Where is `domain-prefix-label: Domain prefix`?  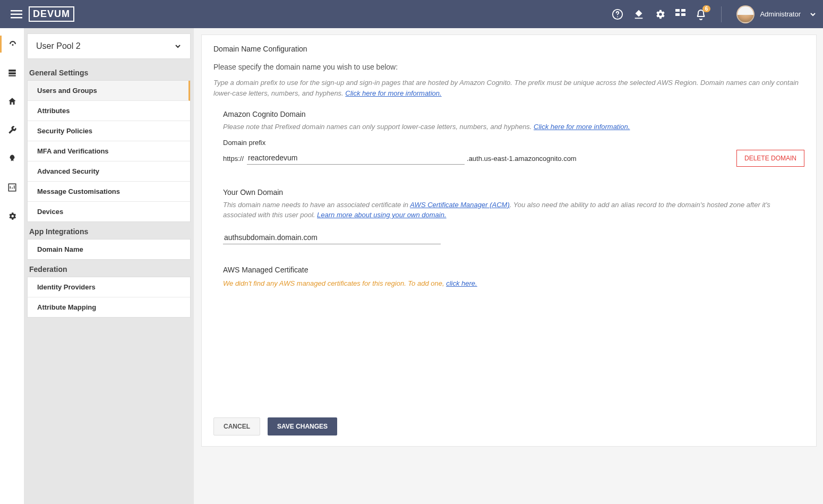 domain-prefix-label: Domain prefix is located at coordinates (514, 142).